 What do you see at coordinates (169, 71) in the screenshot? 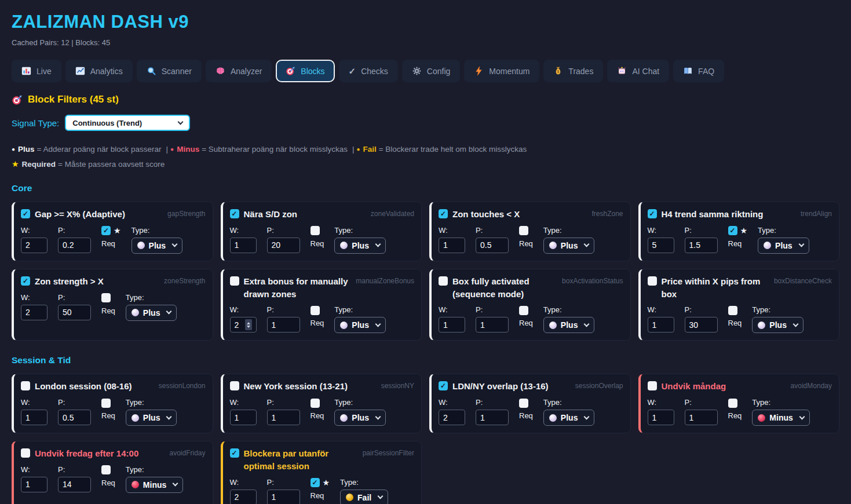
I see `tab-scanner: Scanner` at bounding box center [169, 71].